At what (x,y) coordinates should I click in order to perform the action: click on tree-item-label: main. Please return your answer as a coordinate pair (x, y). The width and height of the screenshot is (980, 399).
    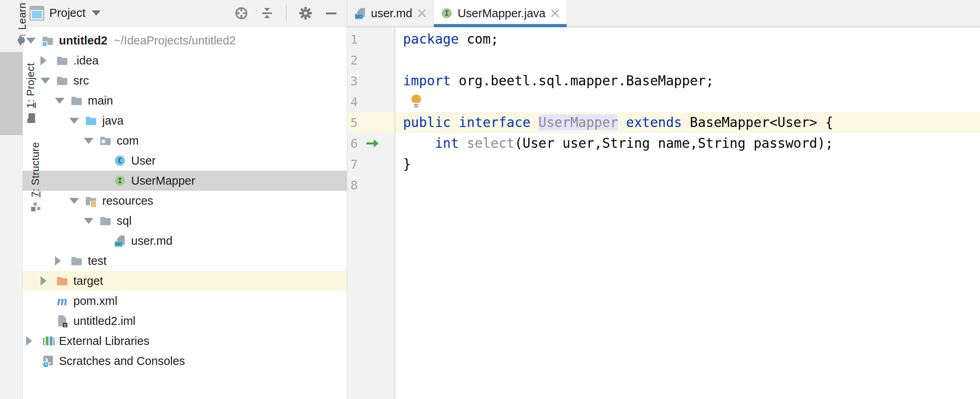
    Looking at the image, I should click on (100, 101).